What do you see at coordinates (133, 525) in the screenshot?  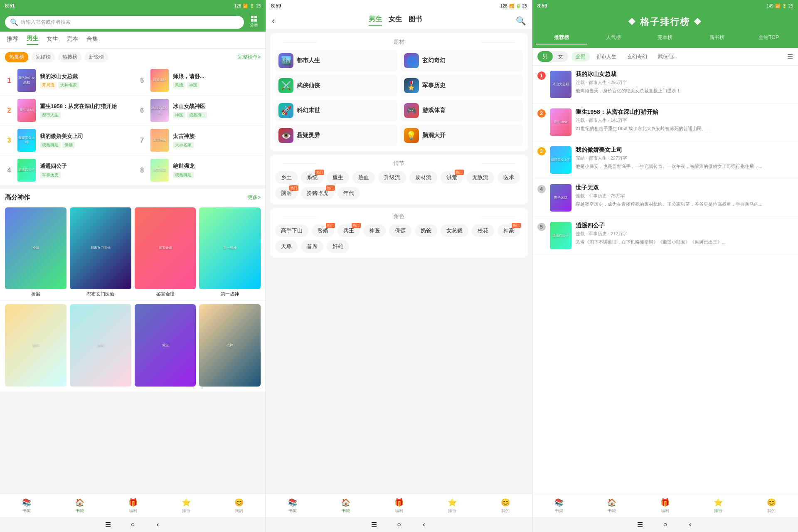 I see `sys-home-p1: ○` at bounding box center [133, 525].